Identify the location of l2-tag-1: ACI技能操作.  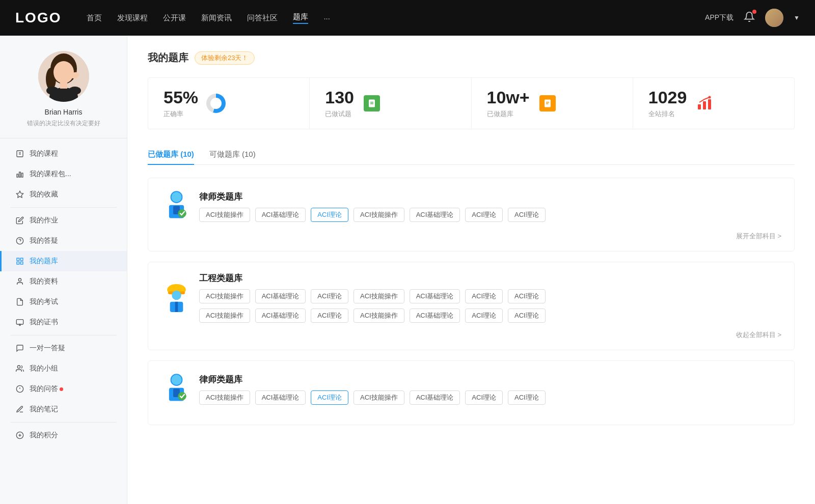
(225, 398).